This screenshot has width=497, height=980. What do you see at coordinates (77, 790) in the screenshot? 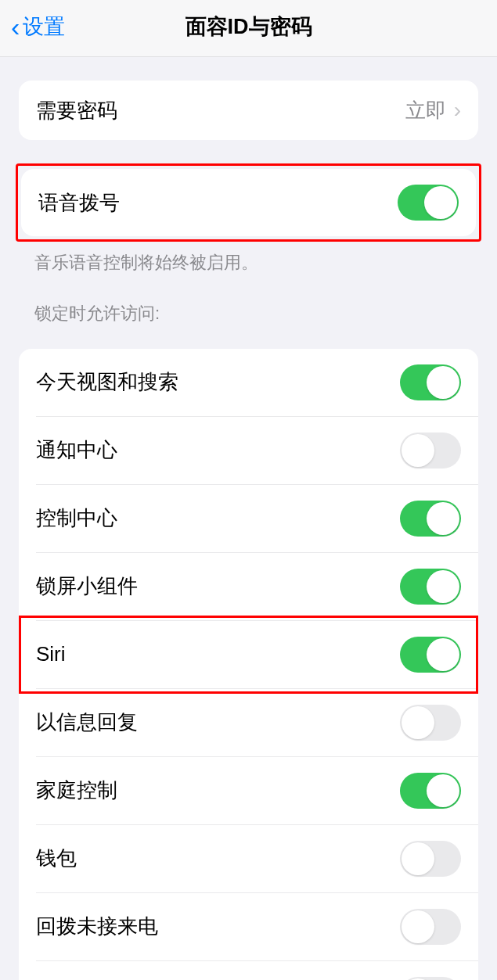
I see `lock-access-label: 家庭控制` at bounding box center [77, 790].